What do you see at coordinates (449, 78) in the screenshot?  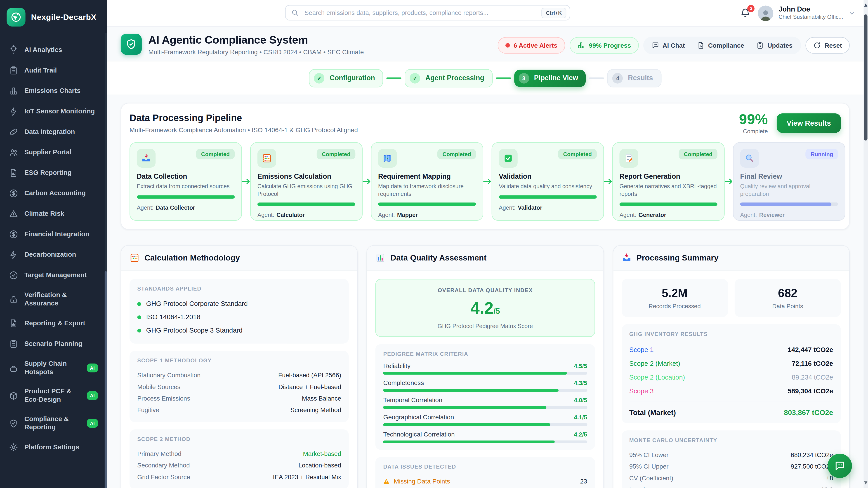 I see `step-agent-processing: ✓ Agent Processing` at bounding box center [449, 78].